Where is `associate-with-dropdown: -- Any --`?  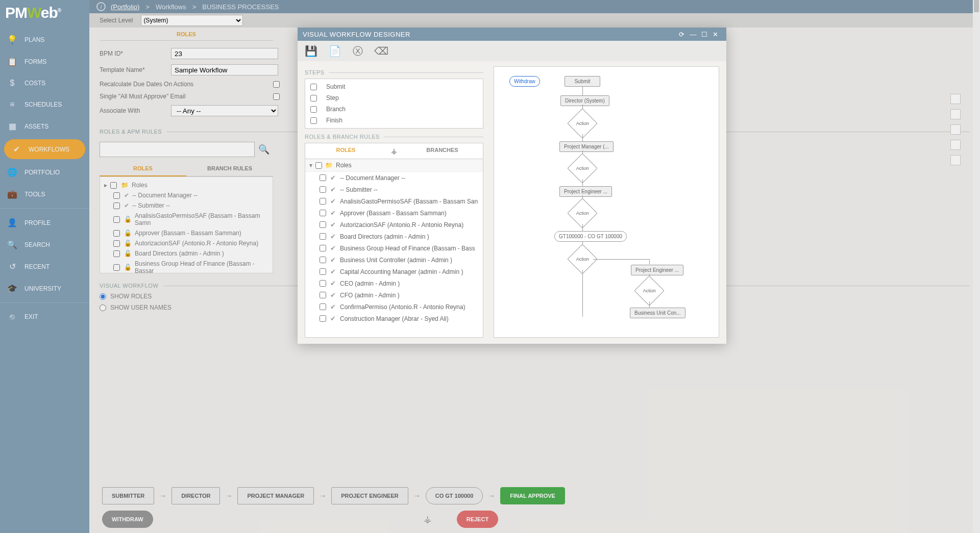 associate-with-dropdown: -- Any -- is located at coordinates (225, 111).